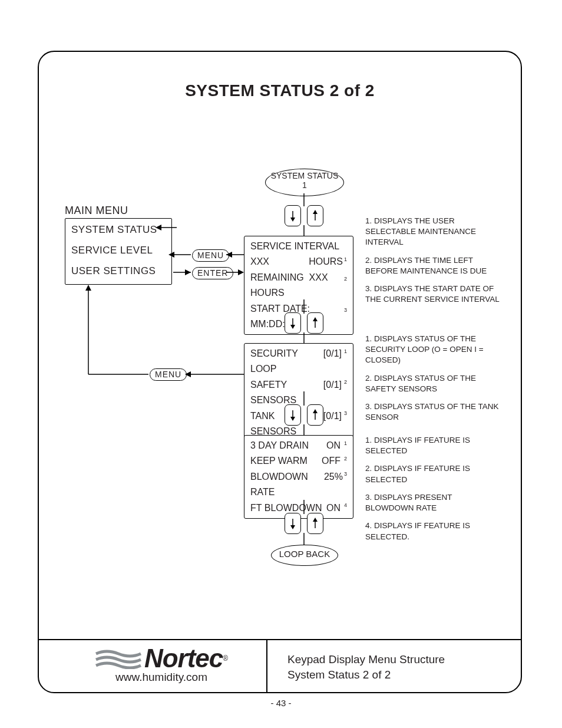 This screenshot has width=562, height=728. Describe the element at coordinates (433, 350) in the screenshot. I see `note-2-1: 1. DISPLAYS STATUS OF THE SECURITY LOOP …` at that location.